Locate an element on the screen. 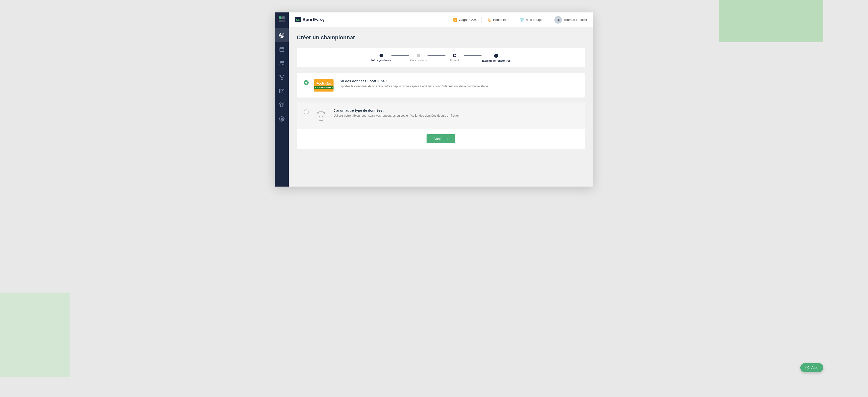 The width and height of the screenshot is (868, 397). avatar: TL is located at coordinates (558, 20).